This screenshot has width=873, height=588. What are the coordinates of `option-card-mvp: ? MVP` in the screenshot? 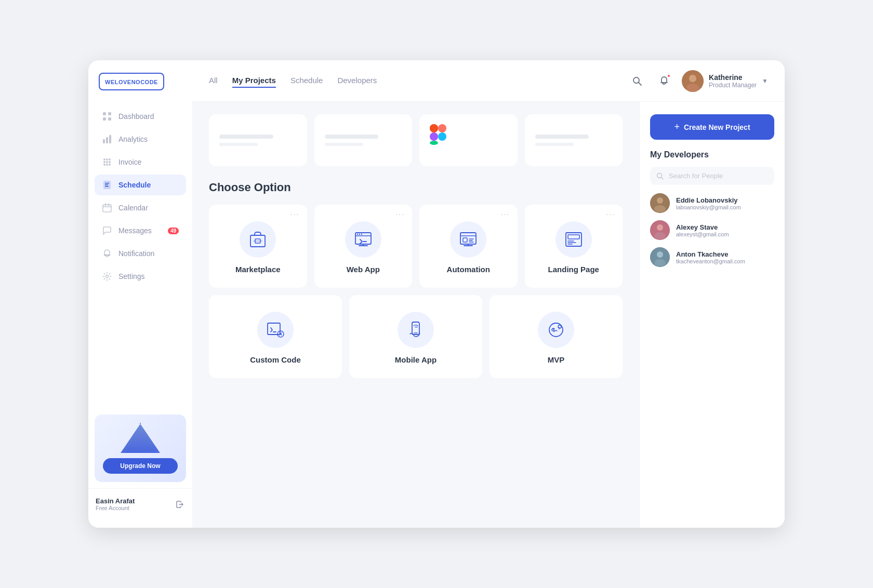 It's located at (556, 337).